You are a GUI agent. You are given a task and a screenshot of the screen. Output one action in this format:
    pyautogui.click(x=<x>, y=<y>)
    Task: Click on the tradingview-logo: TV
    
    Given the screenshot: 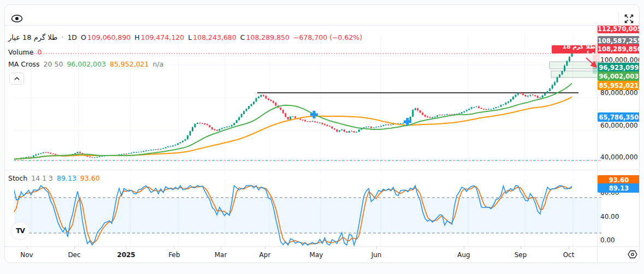 What is the action you would take?
    pyautogui.click(x=20, y=231)
    